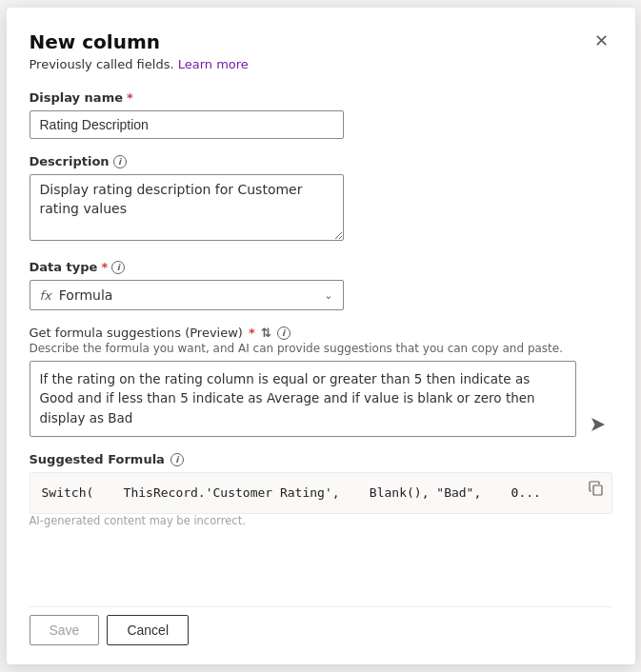  What do you see at coordinates (598, 425) in the screenshot?
I see `send-formula-button` at bounding box center [598, 425].